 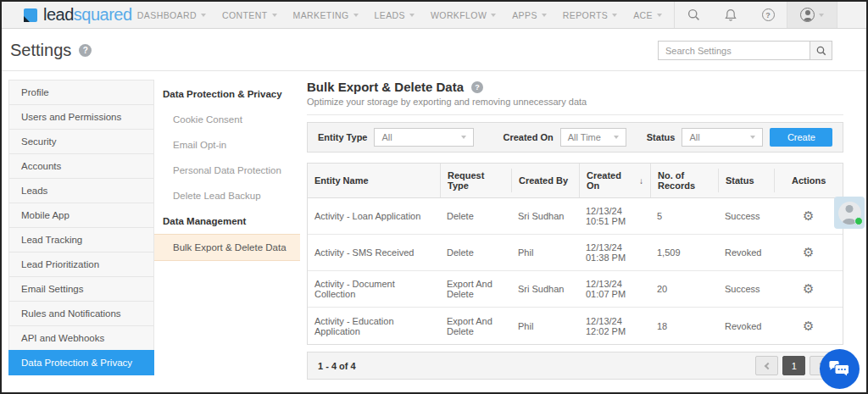 What do you see at coordinates (770, 15) in the screenshot?
I see `nav-icon-group: ?` at bounding box center [770, 15].